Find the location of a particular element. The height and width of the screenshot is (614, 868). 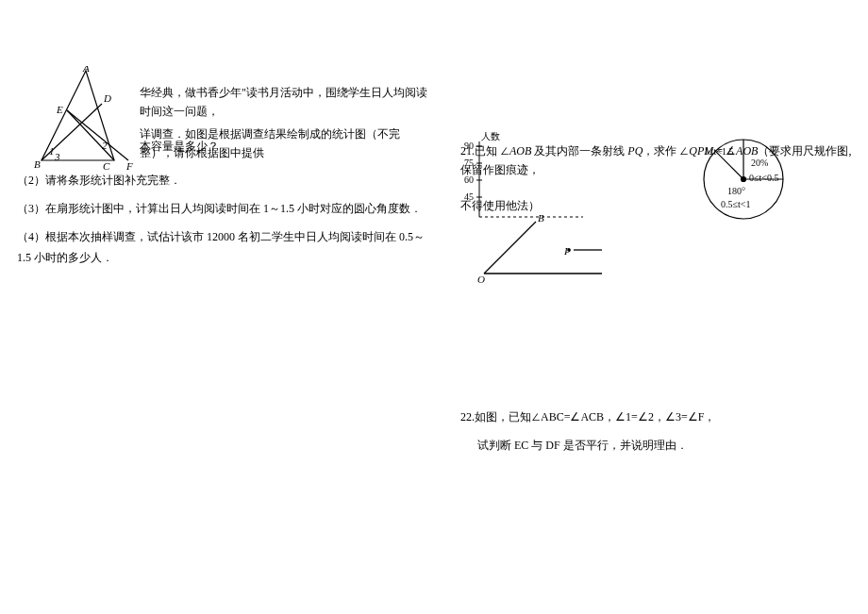

angle-B: B is located at coordinates (542, 218).